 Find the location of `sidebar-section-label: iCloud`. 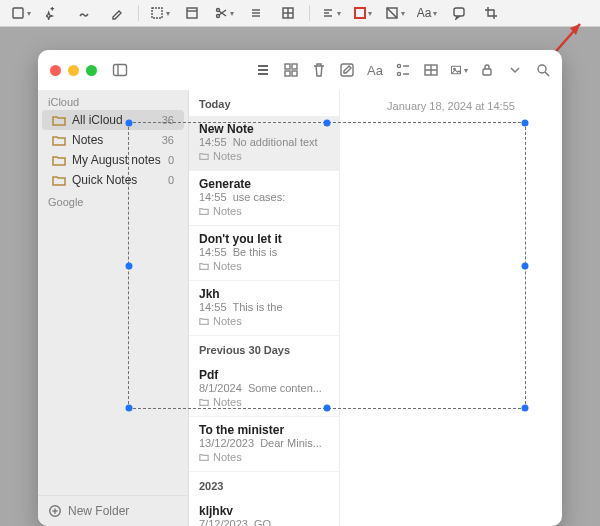

sidebar-section-label: iCloud is located at coordinates (113, 100).